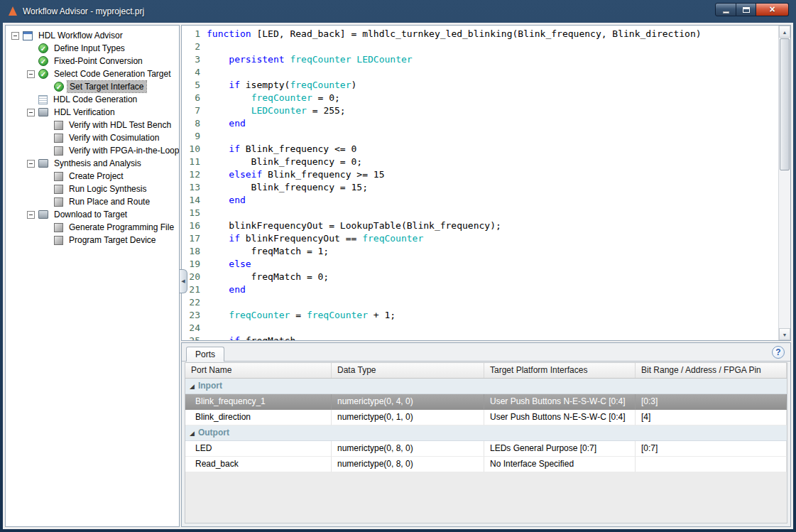 This screenshot has height=532, width=796. What do you see at coordinates (480, 47) in the screenshot?
I see `code-line: 2` at bounding box center [480, 47].